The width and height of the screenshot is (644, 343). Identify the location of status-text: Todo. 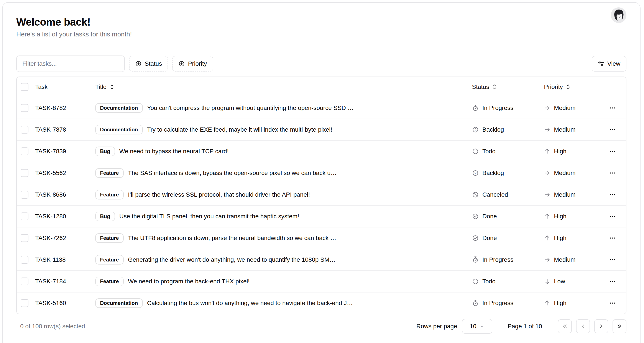
(489, 281).